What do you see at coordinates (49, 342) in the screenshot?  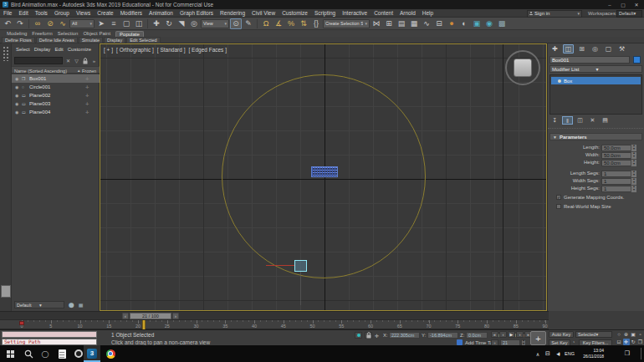 I see `maxscript-listener-field: Setting Path` at bounding box center [49, 342].